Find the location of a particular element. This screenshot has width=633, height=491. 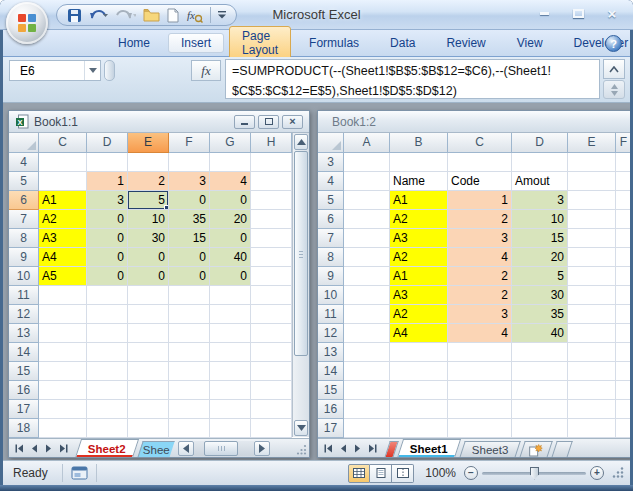

cell-D7: 0 is located at coordinates (108, 220).